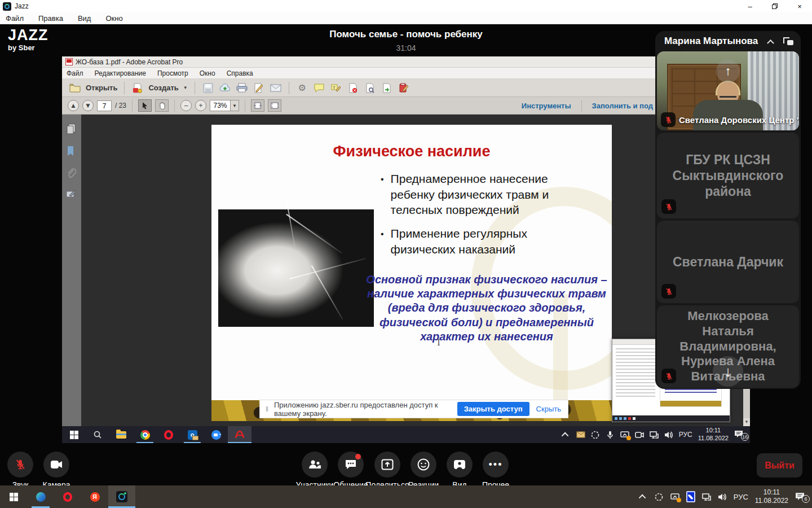 The image size is (812, 508). I want to click on acrobat-menu-edit: Редактирование, so click(121, 73).